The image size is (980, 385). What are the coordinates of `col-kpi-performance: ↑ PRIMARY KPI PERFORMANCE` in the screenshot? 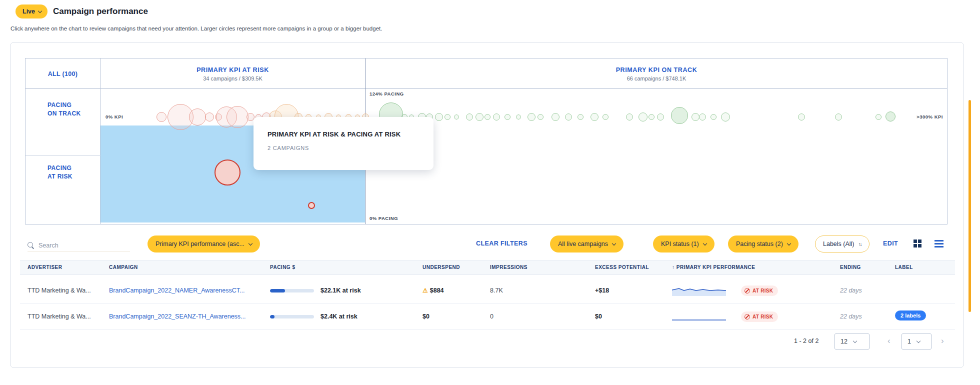 It's located at (714, 267).